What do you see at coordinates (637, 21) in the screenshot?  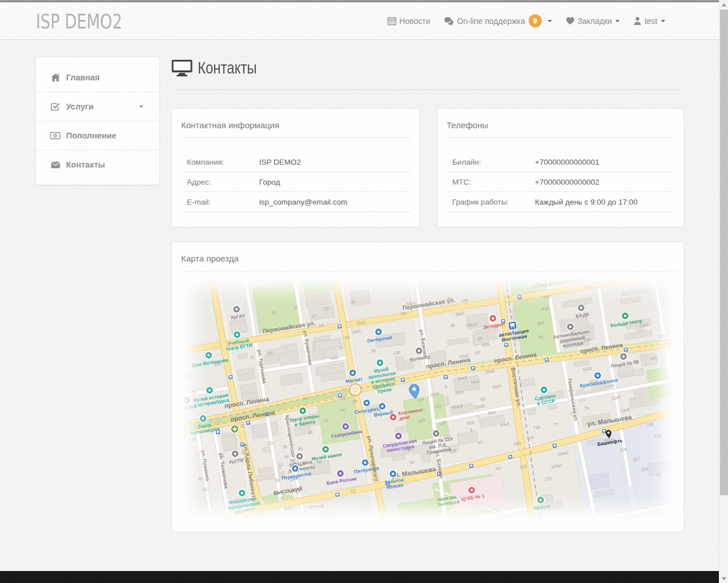 I see `user-icon` at bounding box center [637, 21].